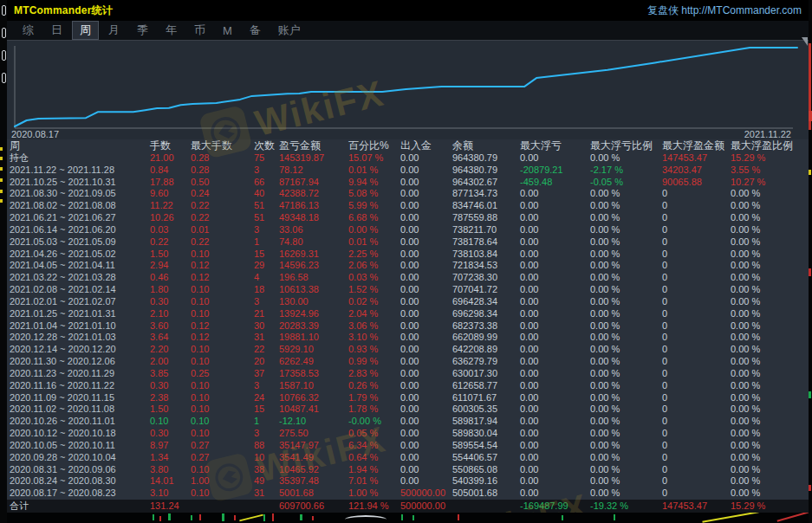 The image size is (812, 523). I want to click on value-cell: 589817.94, so click(484, 422).